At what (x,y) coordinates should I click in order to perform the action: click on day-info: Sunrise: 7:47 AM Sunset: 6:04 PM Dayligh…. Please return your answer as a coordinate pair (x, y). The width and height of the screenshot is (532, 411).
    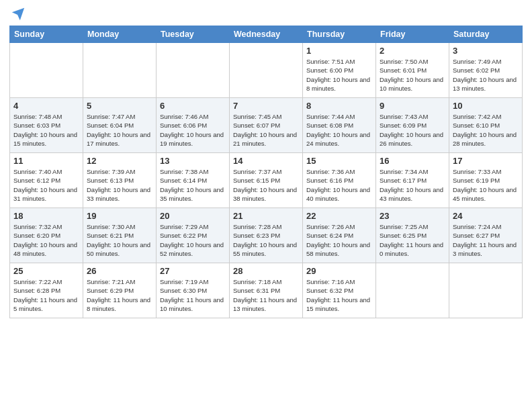
    Looking at the image, I should click on (120, 130).